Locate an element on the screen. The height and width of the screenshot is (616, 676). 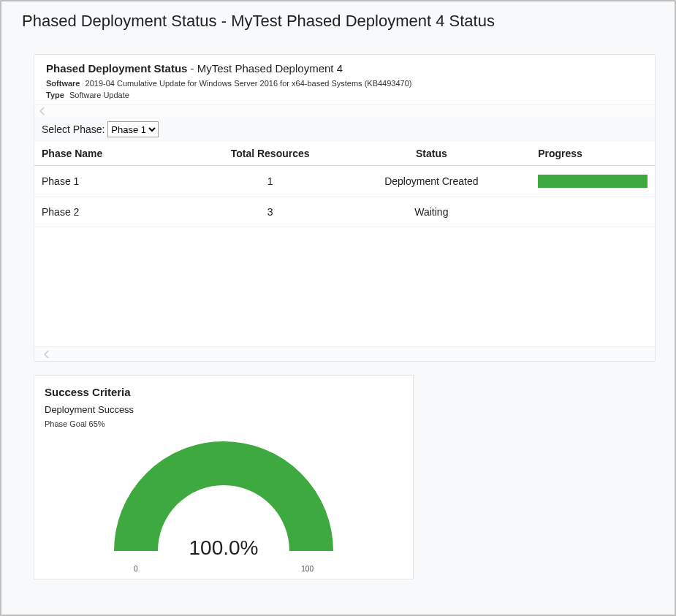
table-scroll-row is located at coordinates (345, 354).